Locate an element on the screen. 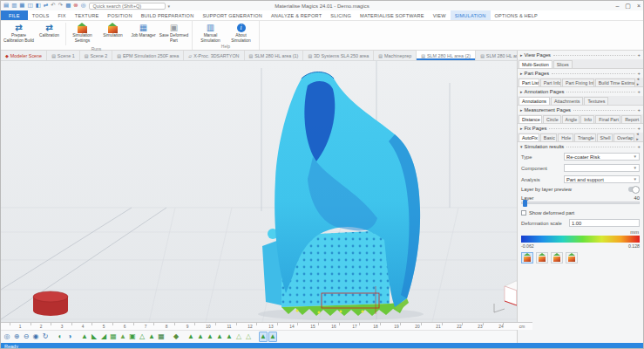 The height and width of the screenshot is (349, 644). section-header: ▸ Part Pages + is located at coordinates (580, 73).